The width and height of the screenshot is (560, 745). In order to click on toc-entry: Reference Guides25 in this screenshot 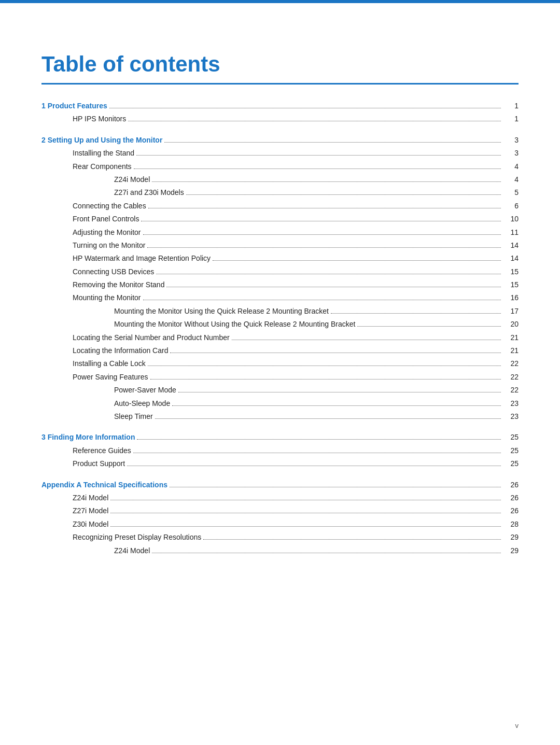, I will do `click(280, 451)`.